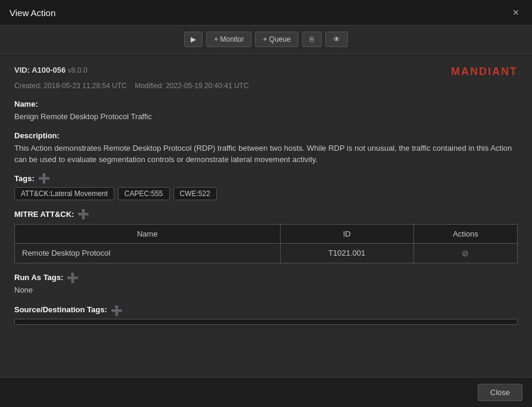 Image resolution: width=532 pixels, height=407 pixels. Describe the element at coordinates (32, 13) in the screenshot. I see `modal-title: View Action` at that location.